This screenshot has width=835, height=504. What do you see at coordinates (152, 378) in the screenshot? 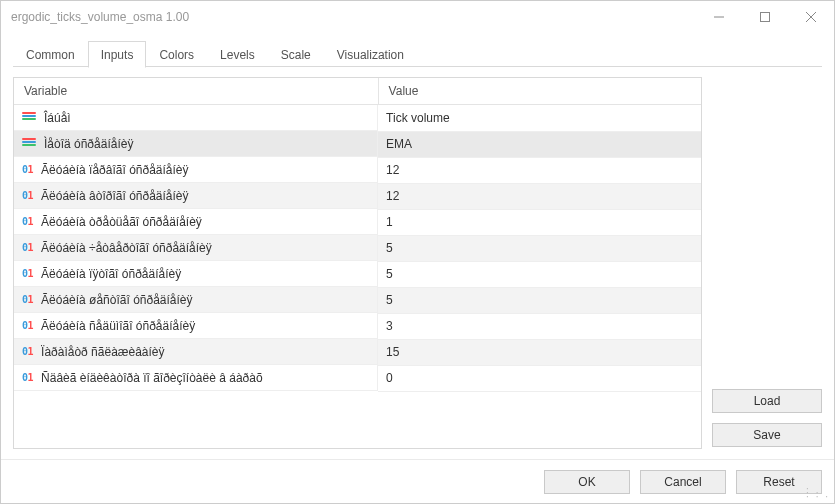
I see `variable-label: Ñäâèã èíäèêàòîðà ïî ãîðèçîíòàëè â áàðàõ` at bounding box center [152, 378].